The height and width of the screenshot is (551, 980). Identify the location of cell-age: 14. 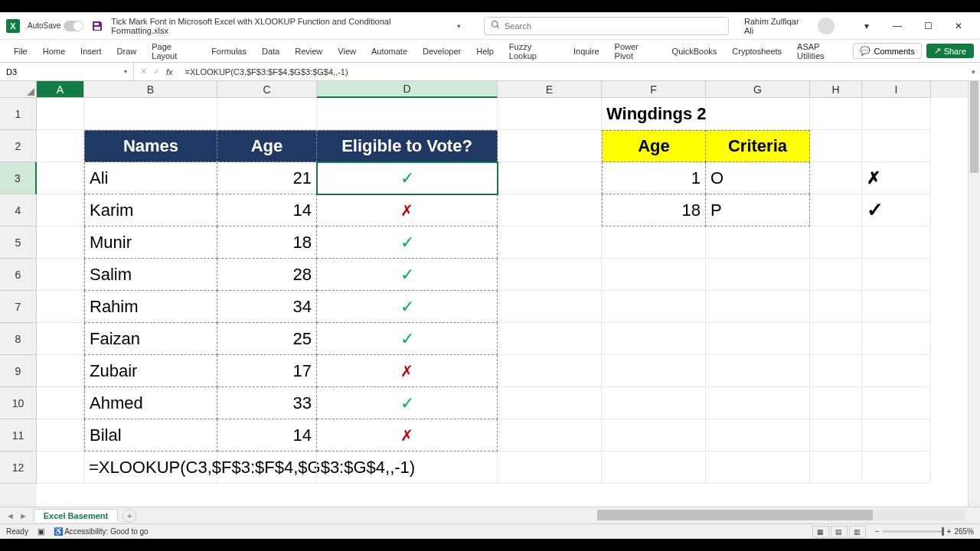
(267, 210).